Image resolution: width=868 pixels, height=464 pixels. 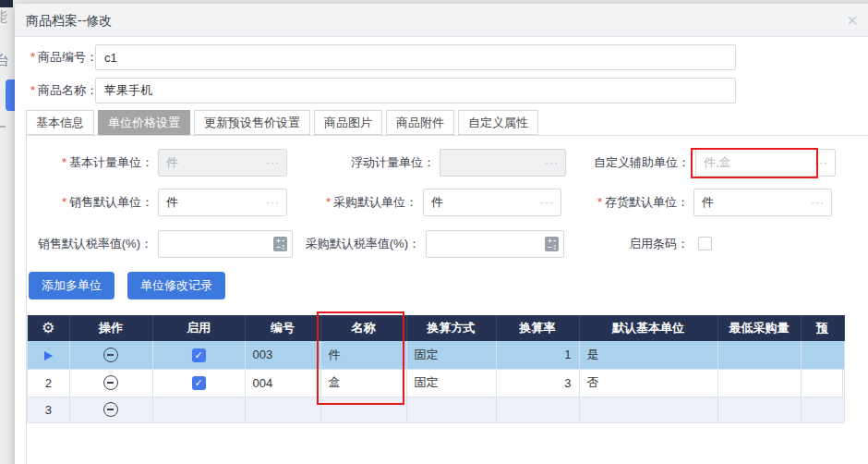 I want to click on cell-name: 件, so click(x=364, y=355).